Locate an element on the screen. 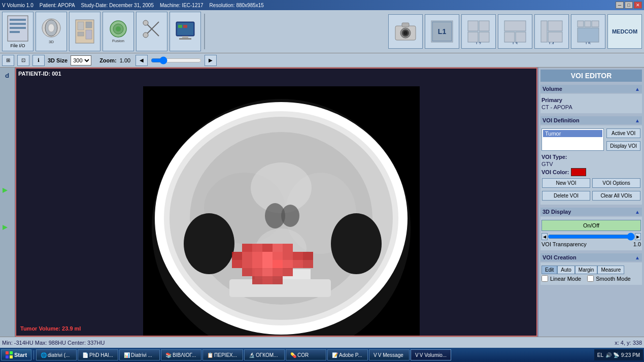 Image resolution: width=644 pixels, height=362 pixels. tab-auto: Auto is located at coordinates (566, 270).